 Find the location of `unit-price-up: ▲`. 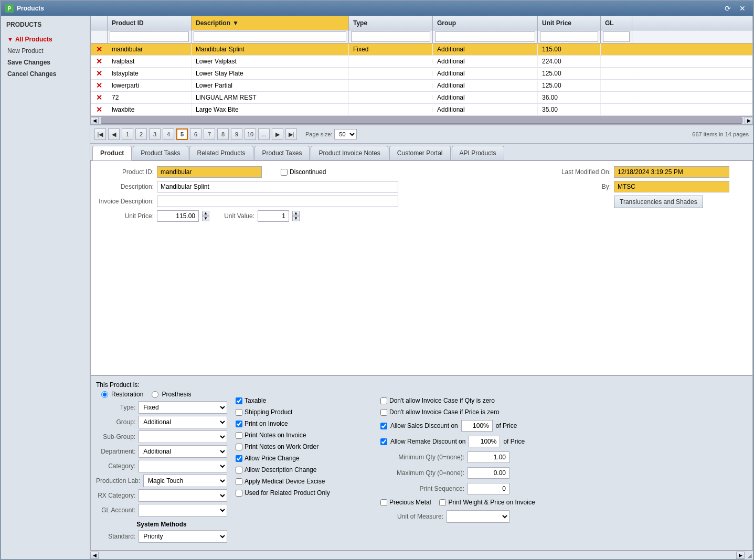

unit-price-up: ▲ is located at coordinates (206, 213).